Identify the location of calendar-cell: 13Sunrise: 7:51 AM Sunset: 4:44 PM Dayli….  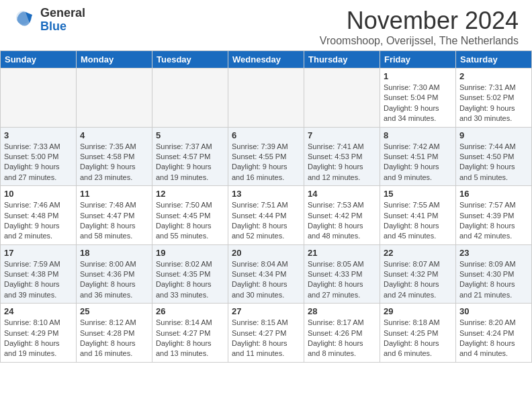
(266, 216).